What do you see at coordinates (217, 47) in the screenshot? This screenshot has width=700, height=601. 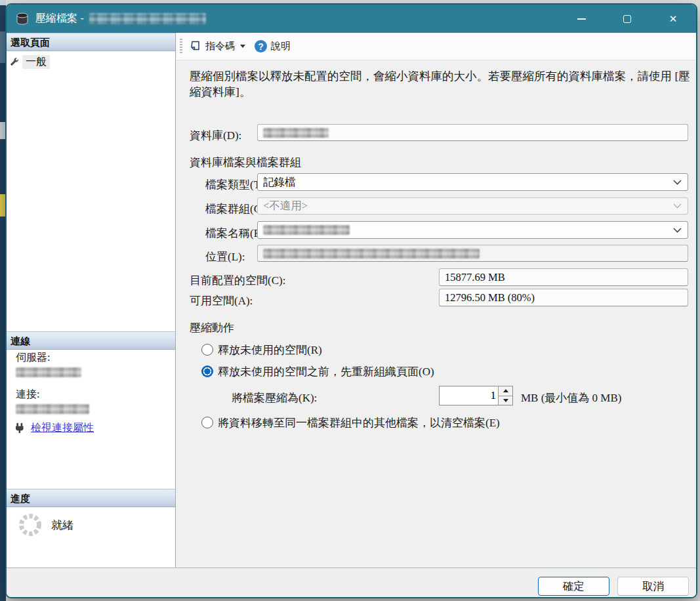 I see `script-button: 指令碼` at bounding box center [217, 47].